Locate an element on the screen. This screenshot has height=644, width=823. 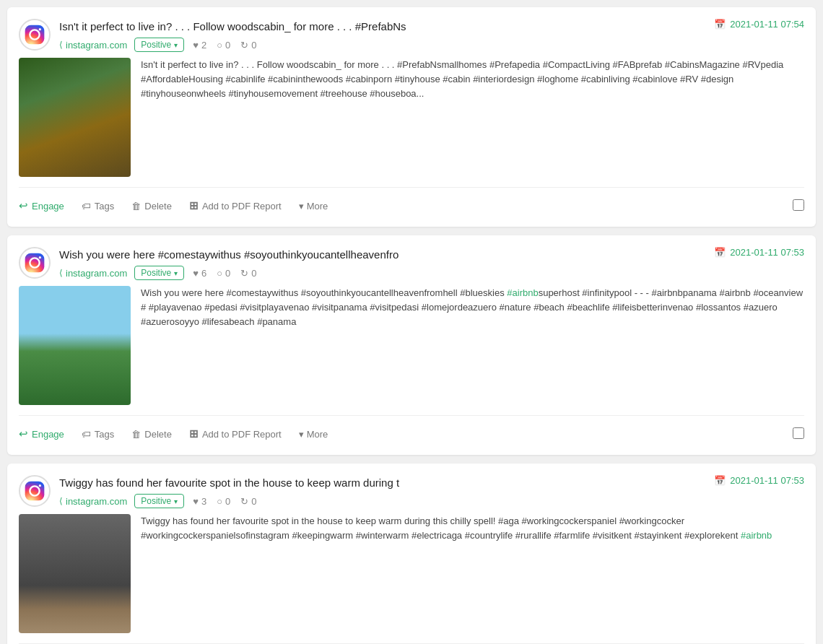
post-meta: Isn't it perfect to live in? . . . Follo… is located at coordinates (387, 35).